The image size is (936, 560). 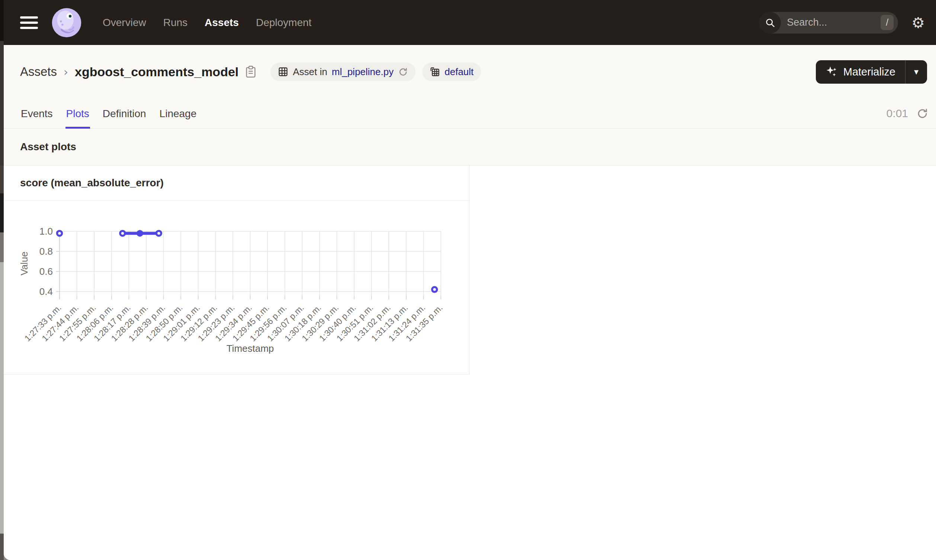 What do you see at coordinates (310, 72) in the screenshot?
I see `asset-location-prefix: Asset in` at bounding box center [310, 72].